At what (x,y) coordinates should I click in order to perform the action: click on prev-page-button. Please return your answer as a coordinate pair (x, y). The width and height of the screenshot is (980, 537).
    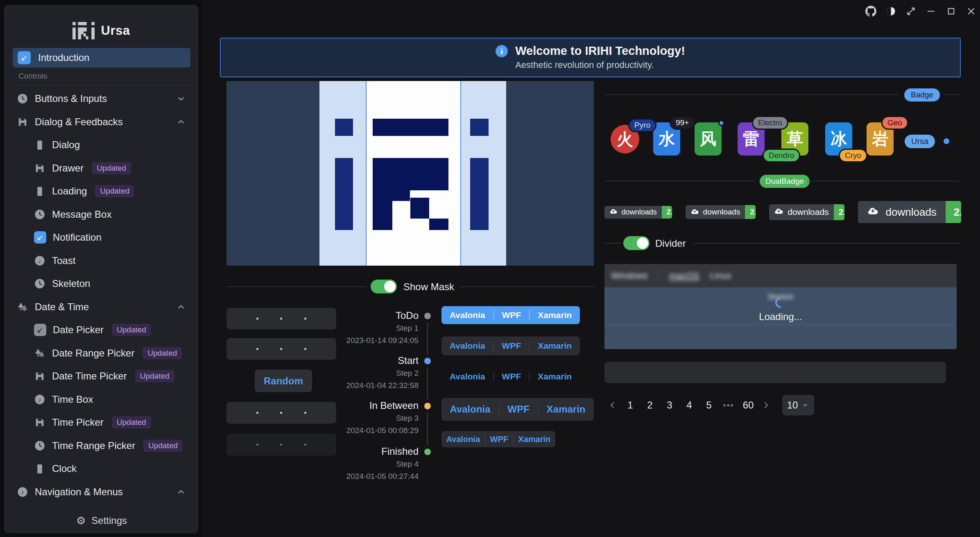
    Looking at the image, I should click on (613, 405).